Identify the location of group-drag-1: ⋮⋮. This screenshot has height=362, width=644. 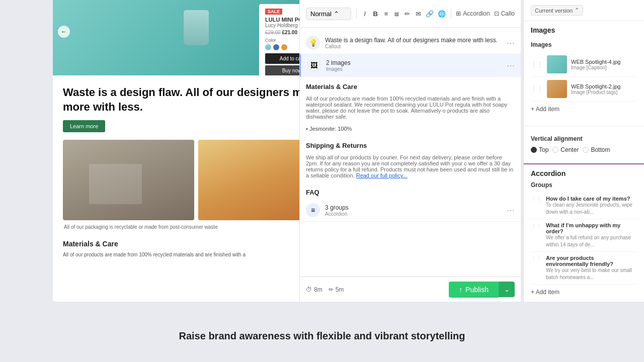
(536, 200).